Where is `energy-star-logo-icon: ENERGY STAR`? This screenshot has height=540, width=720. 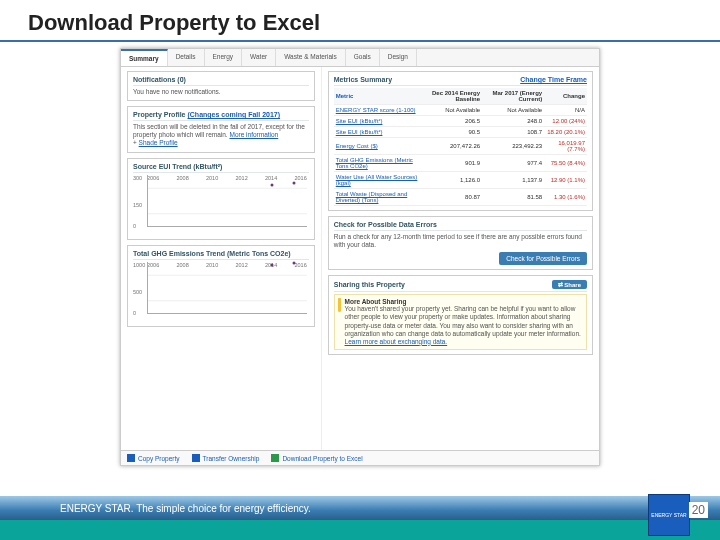 energy-star-logo-icon: ENERGY STAR is located at coordinates (669, 515).